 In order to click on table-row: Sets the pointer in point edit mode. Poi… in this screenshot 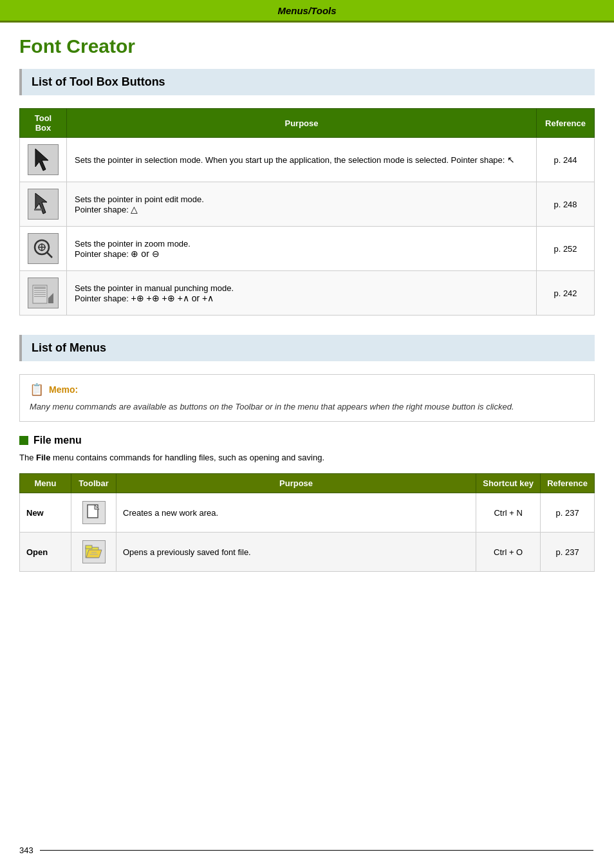, I will do `click(308, 205)`.